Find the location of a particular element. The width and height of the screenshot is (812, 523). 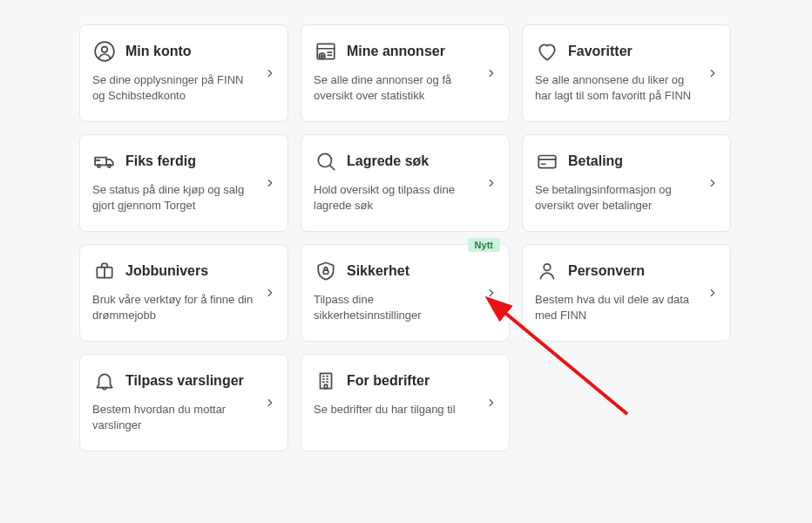

card-desc: Tilpass dine sikkerhetsinnstillinger is located at coordinates (405, 308).